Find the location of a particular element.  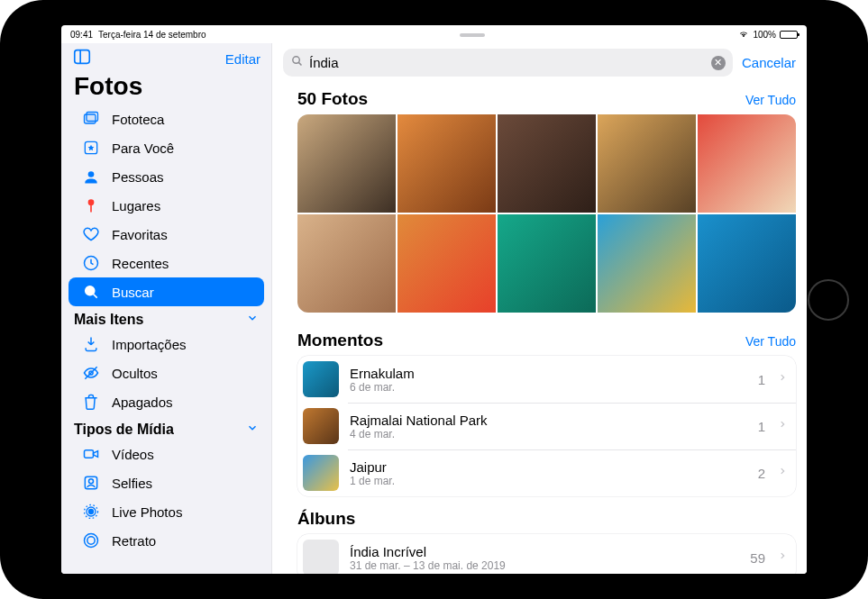

moment-row: Rajmalai National Park 4 de mar. 1 is located at coordinates (546, 426).